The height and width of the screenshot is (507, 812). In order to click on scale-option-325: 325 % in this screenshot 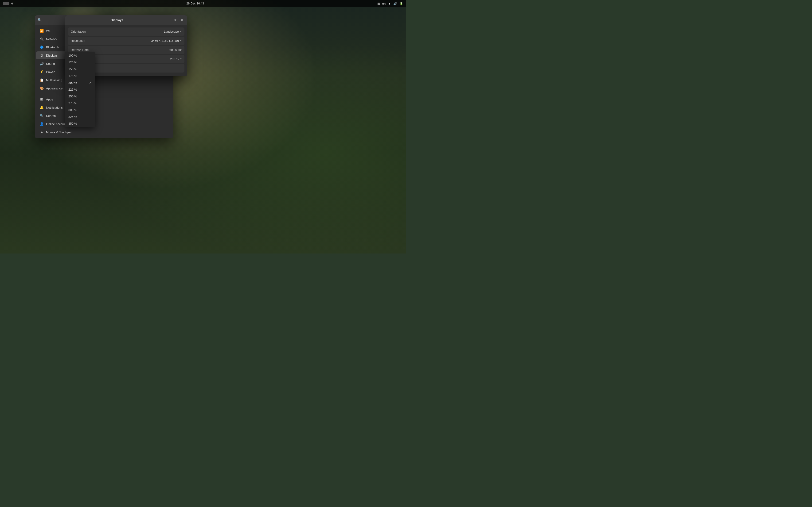, I will do `click(80, 117)`.